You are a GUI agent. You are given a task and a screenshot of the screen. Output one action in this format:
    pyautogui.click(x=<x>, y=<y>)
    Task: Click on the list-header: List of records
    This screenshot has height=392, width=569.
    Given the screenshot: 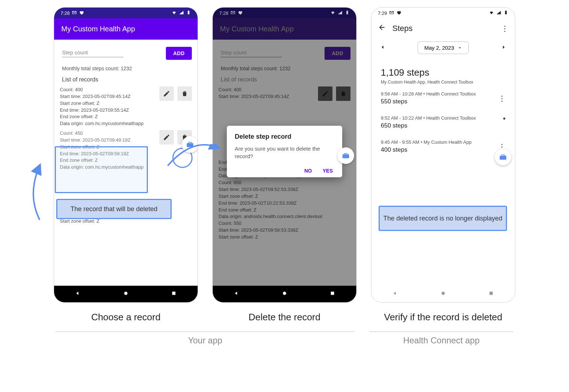 What is the action you would take?
    pyautogui.click(x=126, y=80)
    